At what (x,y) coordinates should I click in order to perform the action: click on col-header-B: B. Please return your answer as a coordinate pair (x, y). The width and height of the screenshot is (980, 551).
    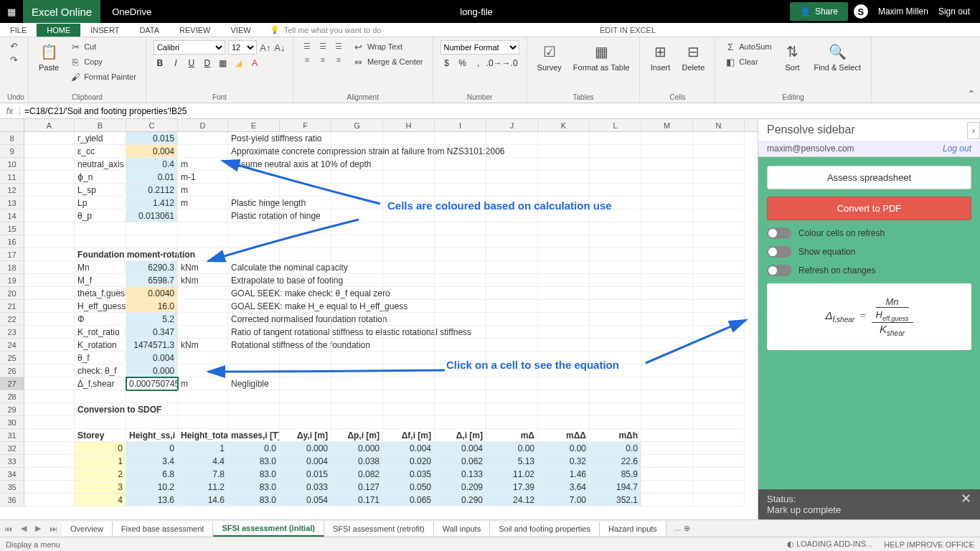
    Looking at the image, I should click on (100, 125).